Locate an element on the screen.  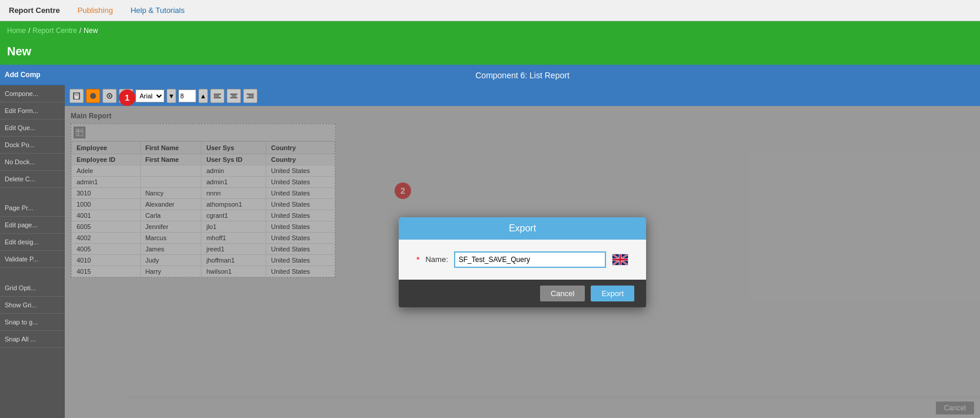
sidebar-item-delete-c: Delete C... is located at coordinates (32, 179).